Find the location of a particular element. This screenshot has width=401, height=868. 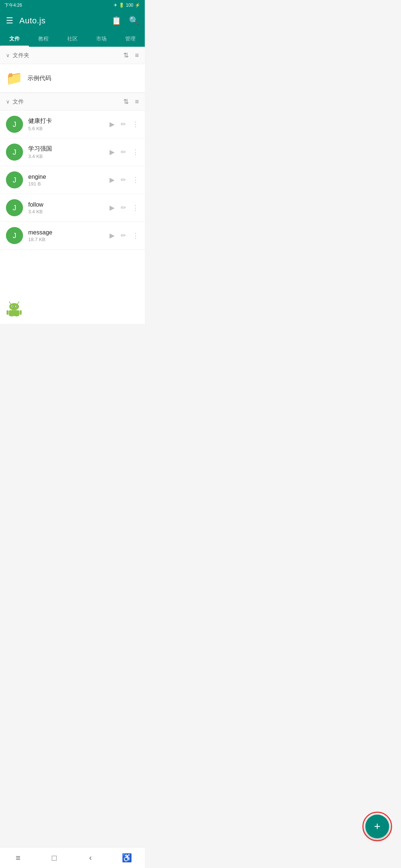

edit-button-1: ✏ is located at coordinates (123, 152).